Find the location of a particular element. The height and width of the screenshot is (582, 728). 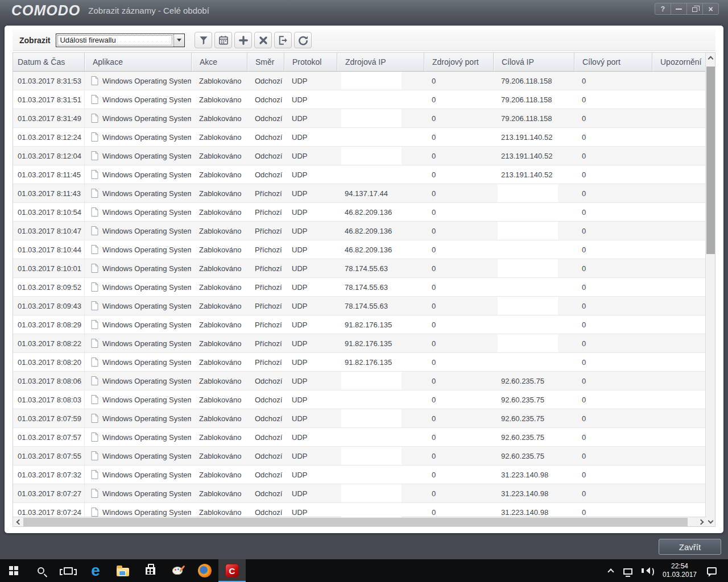

cell-dst_ip: 31.223.140.98 is located at coordinates (533, 475).